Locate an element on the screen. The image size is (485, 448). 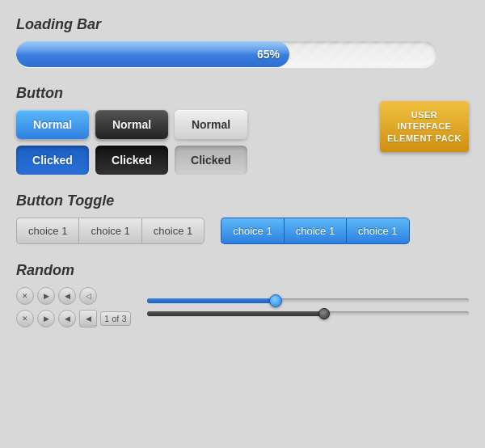
ctrl-play-btn-2: ▶ is located at coordinates (46, 319).